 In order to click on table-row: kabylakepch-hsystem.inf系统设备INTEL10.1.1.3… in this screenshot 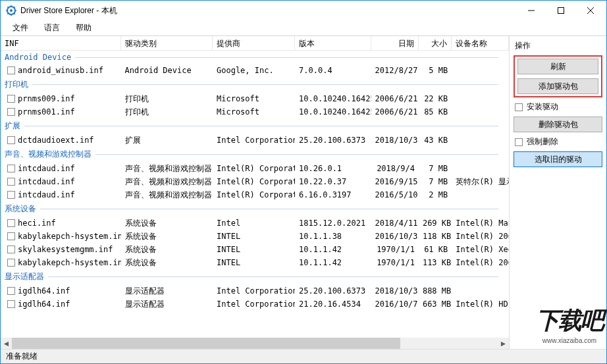, I will do `click(255, 236)`.